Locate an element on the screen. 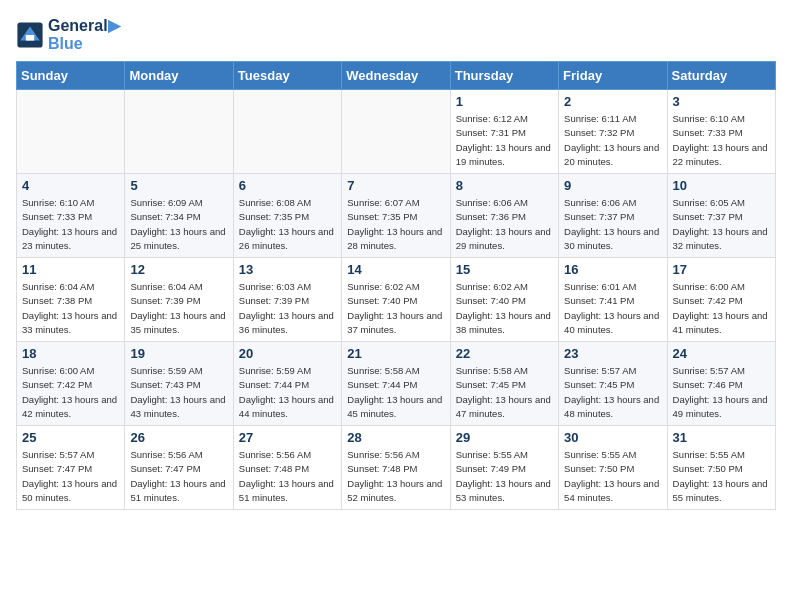  calendar-cell: 5Sunrise: 6:09 AM Sunset: 7:34 PM Daylig… is located at coordinates (179, 216).